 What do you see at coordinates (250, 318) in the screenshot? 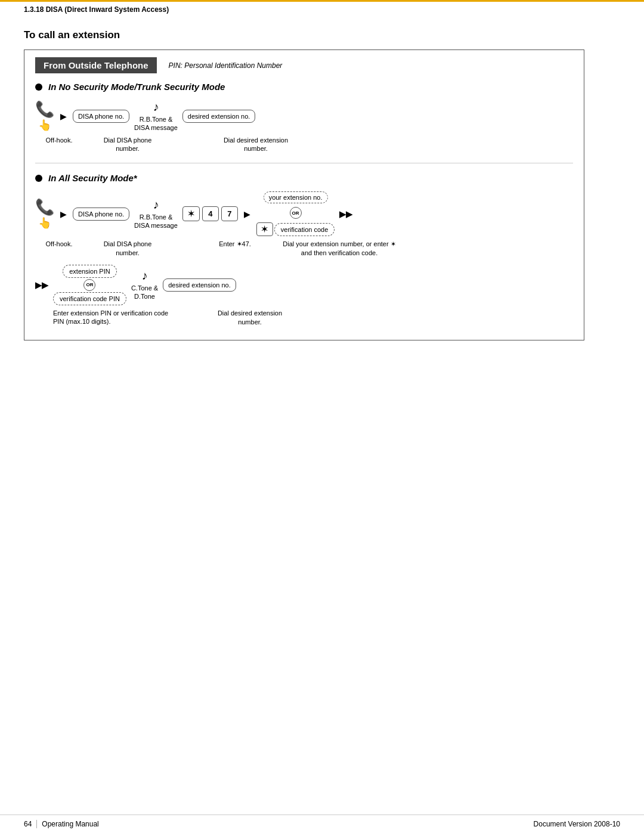
I see `caption-dial-desired-2: Dial desired extension number.` at bounding box center [250, 318].